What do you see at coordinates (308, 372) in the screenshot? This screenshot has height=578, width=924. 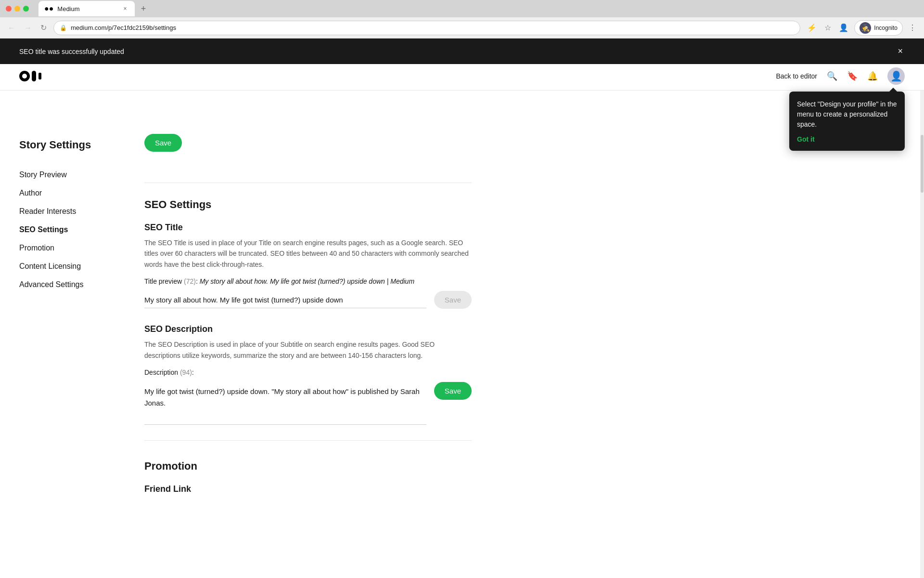 I see `description-count-line: Description (94):` at bounding box center [308, 372].